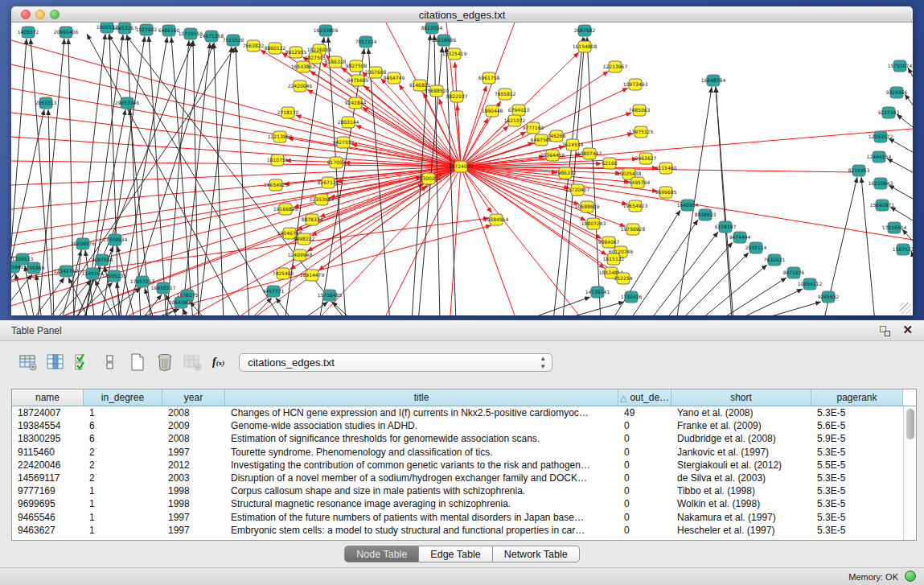 The width and height of the screenshot is (924, 585). I want to click on column-header-short: short, so click(741, 398).